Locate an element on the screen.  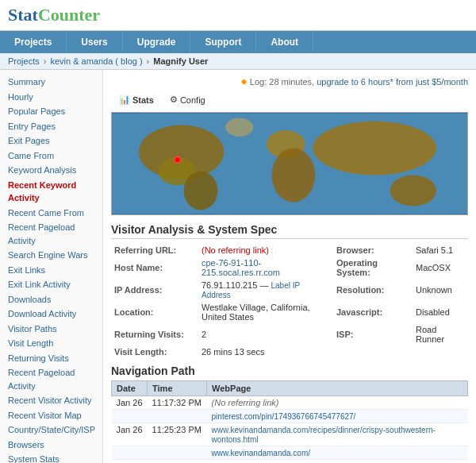
tab-stats: 📊 Stats is located at coordinates (136, 100).